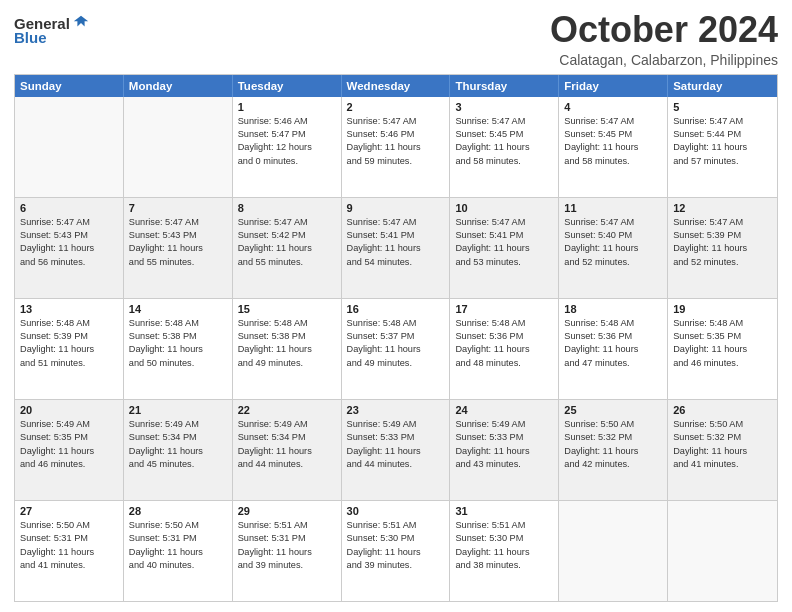 This screenshot has height=612, width=792. What do you see at coordinates (722, 364) in the screenshot?
I see `daylight-minutes-text: and 46 minutes.` at bounding box center [722, 364].